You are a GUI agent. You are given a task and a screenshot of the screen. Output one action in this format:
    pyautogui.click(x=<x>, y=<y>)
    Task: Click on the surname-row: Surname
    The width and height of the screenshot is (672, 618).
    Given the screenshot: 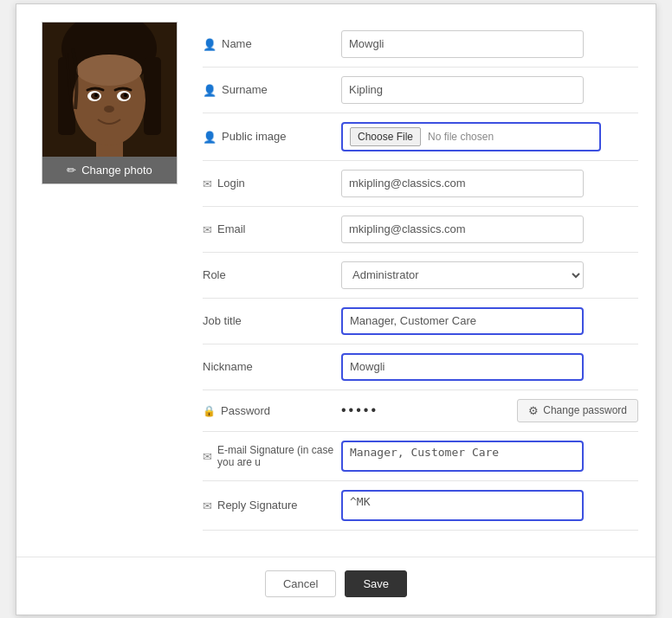 What is the action you would take?
    pyautogui.click(x=421, y=90)
    